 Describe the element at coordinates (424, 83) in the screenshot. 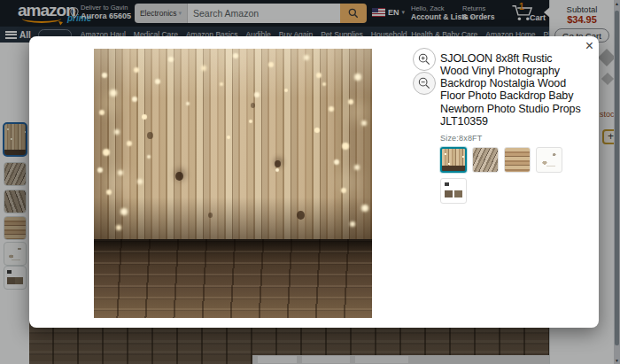

I see `zoom-out-button` at that location.